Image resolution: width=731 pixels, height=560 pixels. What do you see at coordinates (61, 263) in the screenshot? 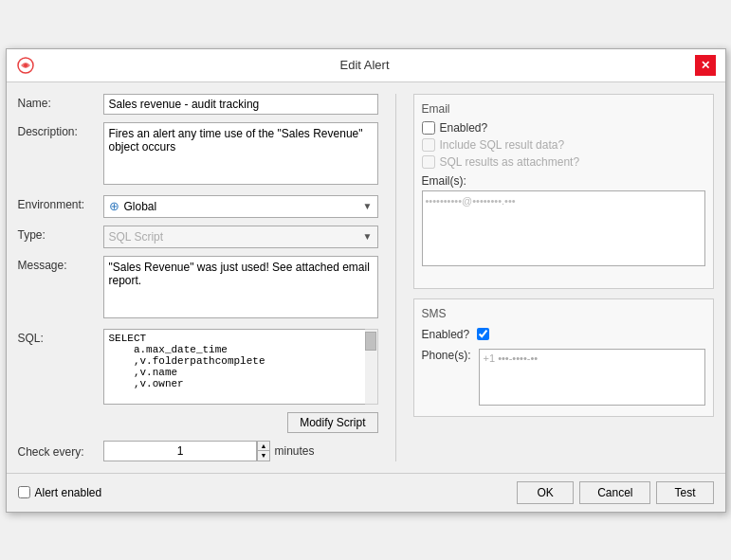
I see `message-label: Message:` at bounding box center [61, 263].